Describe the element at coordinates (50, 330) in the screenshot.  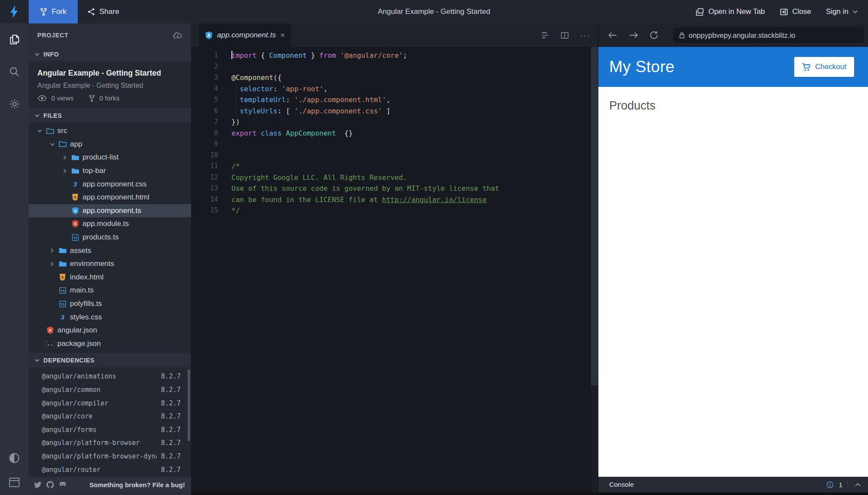
I see `svg-text: A` at that location.